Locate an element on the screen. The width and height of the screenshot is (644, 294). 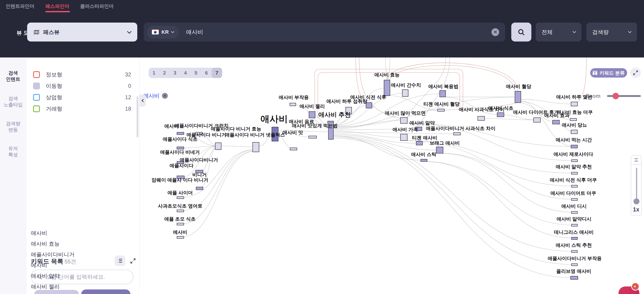
graph-node-애사비 사과식초 차이 is located at coordinates (481, 118).